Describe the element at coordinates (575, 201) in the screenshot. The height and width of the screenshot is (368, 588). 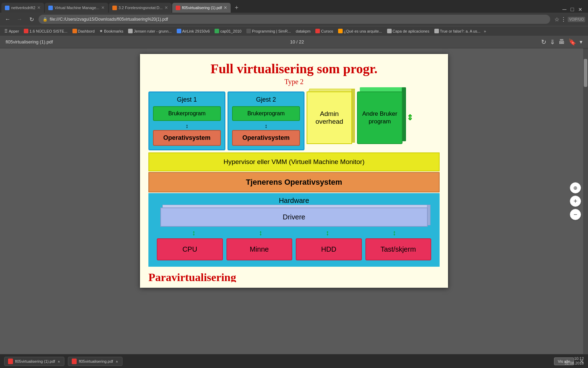
I see `zoom-controls: ⊕ + −` at that location.